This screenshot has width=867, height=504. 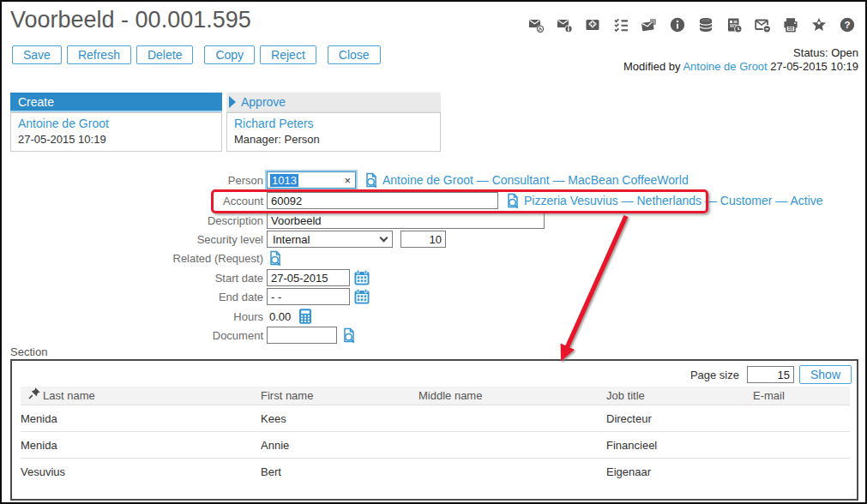 What do you see at coordinates (34, 393) in the screenshot?
I see `pin-column-icon` at bounding box center [34, 393].